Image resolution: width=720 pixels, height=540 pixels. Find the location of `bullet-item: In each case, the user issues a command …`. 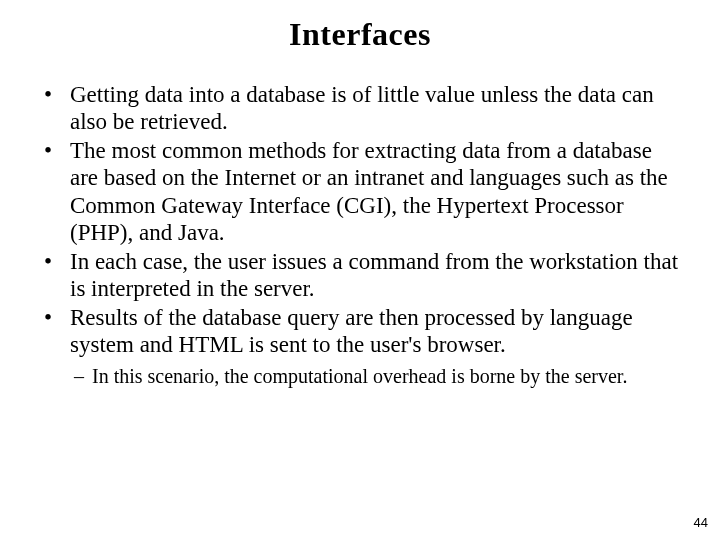

bullet-item: In each case, the user issues a command … is located at coordinates (364, 275).